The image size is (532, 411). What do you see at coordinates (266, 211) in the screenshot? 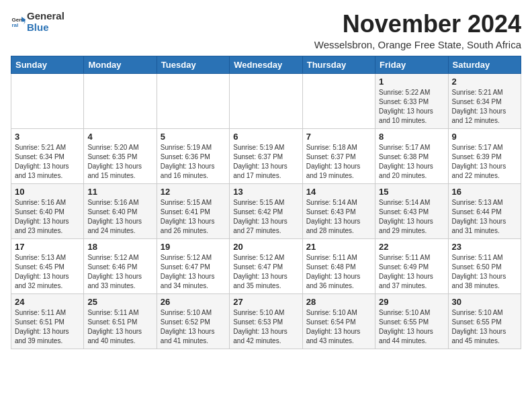
I see `calendar-row: 10Sunrise: 5:16 AM Sunset: 6:40 PM Dayli…` at bounding box center [266, 211].